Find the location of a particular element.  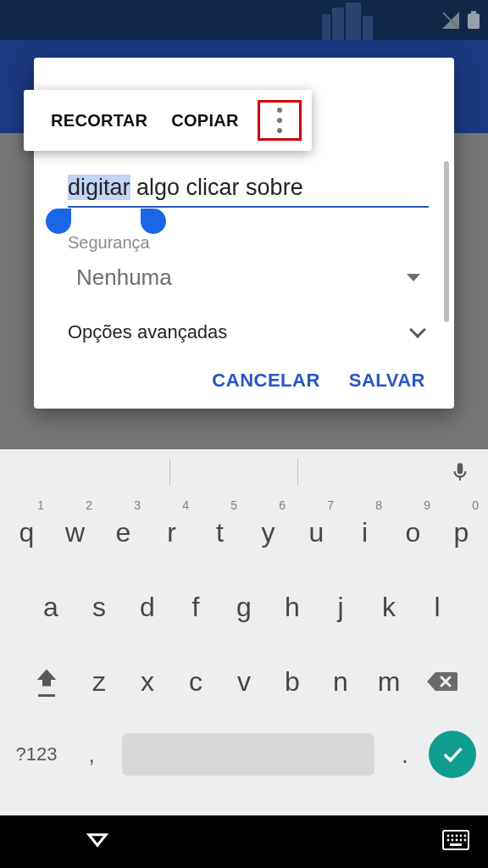

key-h: h is located at coordinates (293, 607).